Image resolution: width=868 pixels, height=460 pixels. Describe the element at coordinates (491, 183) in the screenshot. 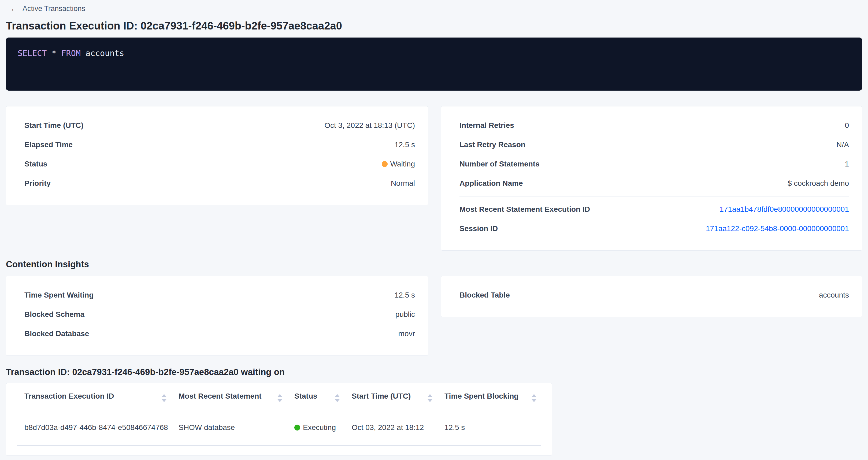

I see `application-name-label: Application Name` at that location.